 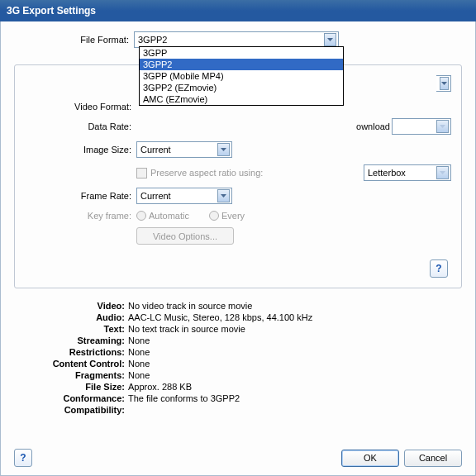 I want to click on file-format-option: 3GPP, so click(x=241, y=53).